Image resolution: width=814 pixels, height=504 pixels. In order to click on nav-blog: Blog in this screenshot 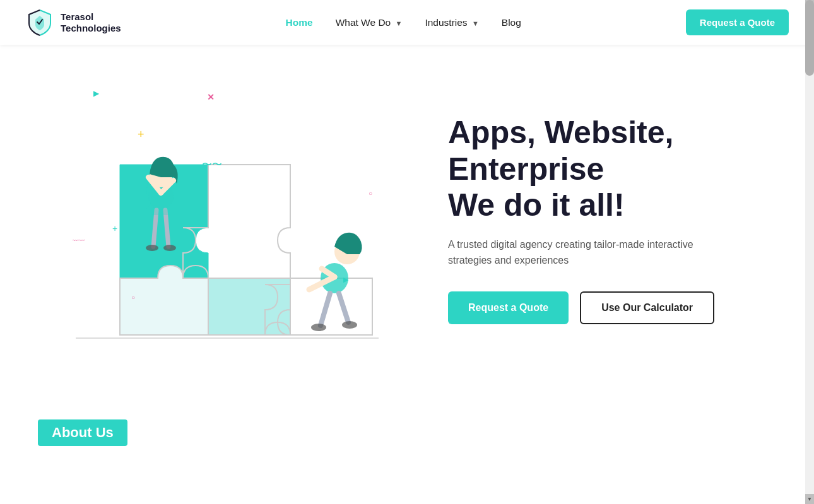, I will do `click(511, 23)`.